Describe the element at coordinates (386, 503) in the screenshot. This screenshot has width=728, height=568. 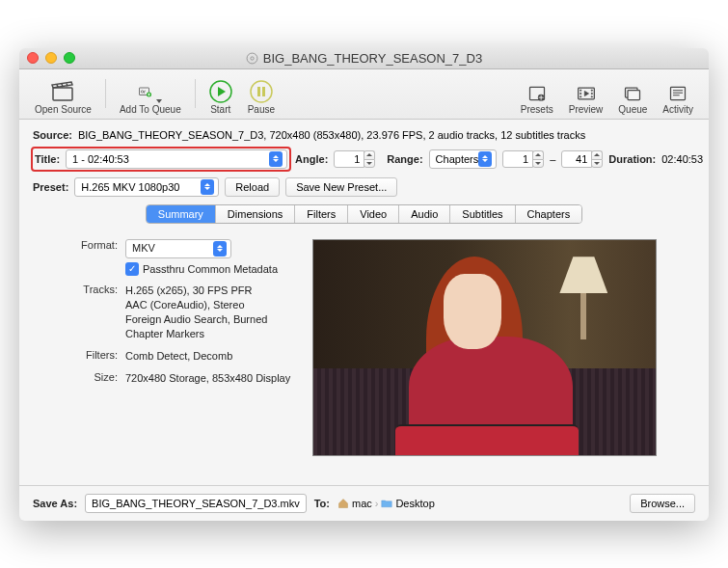
I see `destination-path: mac › Desktop` at that location.